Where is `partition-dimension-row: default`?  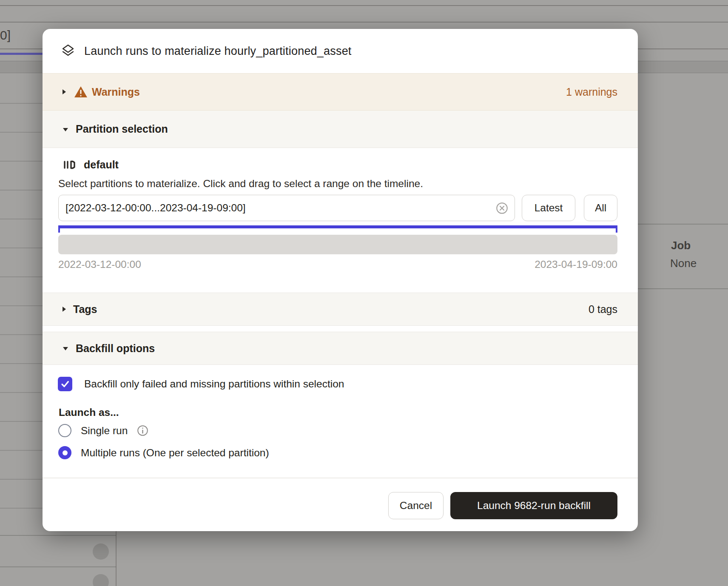 partition-dimension-row: default is located at coordinates (91, 165).